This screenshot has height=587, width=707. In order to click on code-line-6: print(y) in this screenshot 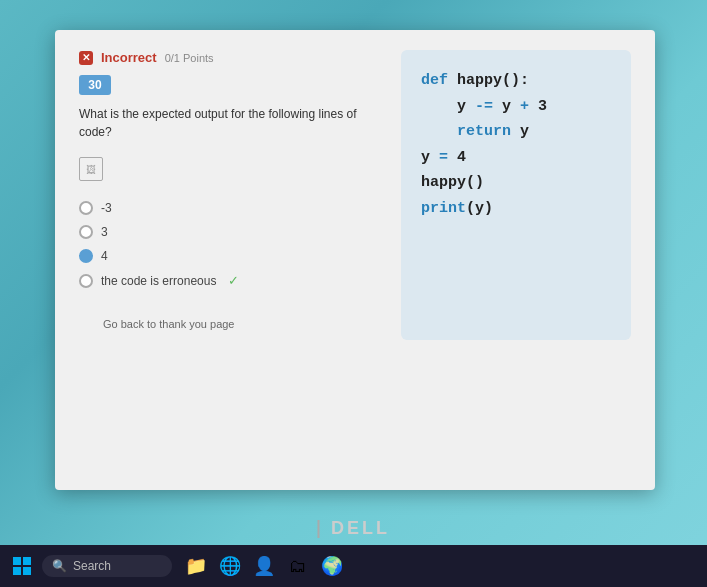, I will do `click(516, 209)`.